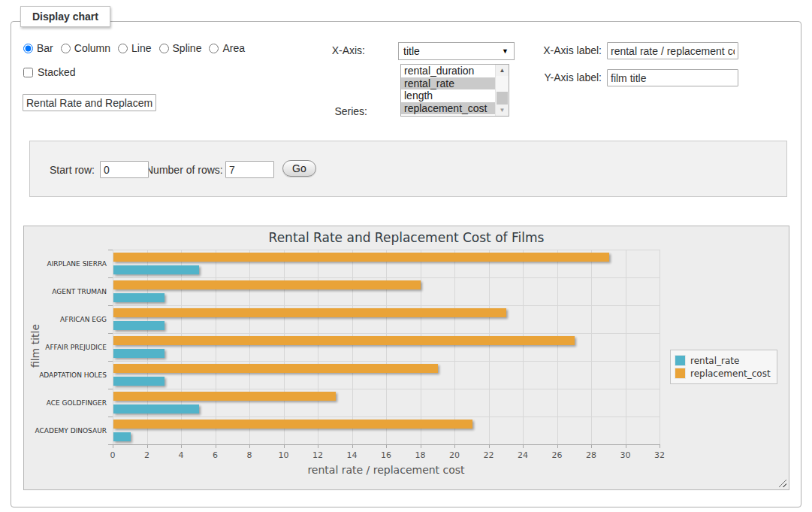 This screenshot has height=512, width=812. Describe the element at coordinates (66, 48) in the screenshot. I see `chart-type-radio-column` at that location.